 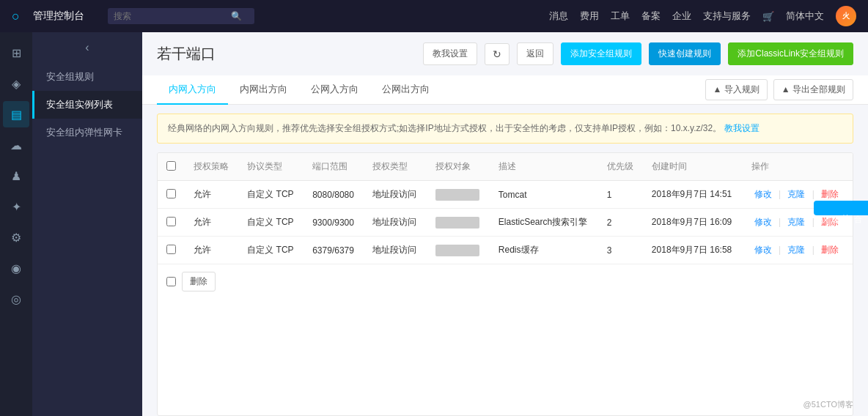 What do you see at coordinates (271, 223) in the screenshot?
I see `row-protocol-1: 自定义 TCP` at bounding box center [271, 223].